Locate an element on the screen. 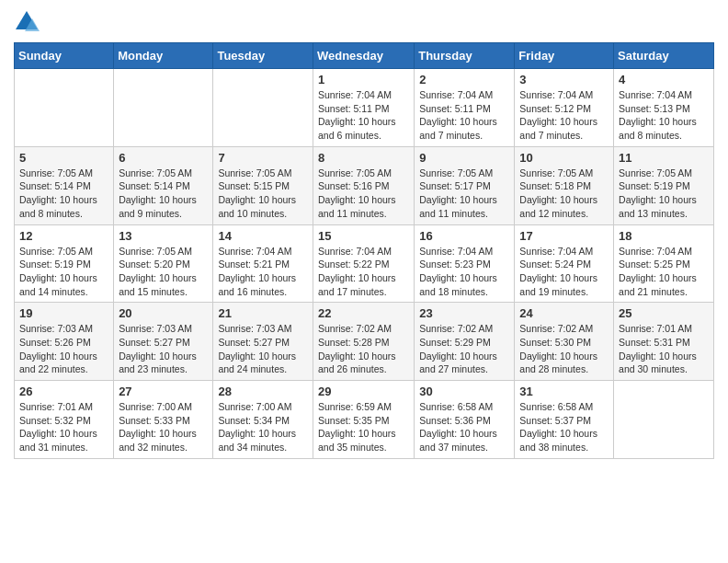 The height and width of the screenshot is (563, 728). day-info: Sunrise: 7:01 AMSunset: 5:31 PMDaylight:… is located at coordinates (664, 350).